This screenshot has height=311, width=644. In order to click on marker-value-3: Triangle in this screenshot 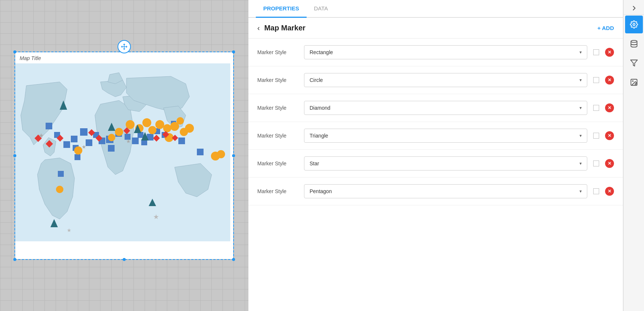, I will do `click(319, 136)`.